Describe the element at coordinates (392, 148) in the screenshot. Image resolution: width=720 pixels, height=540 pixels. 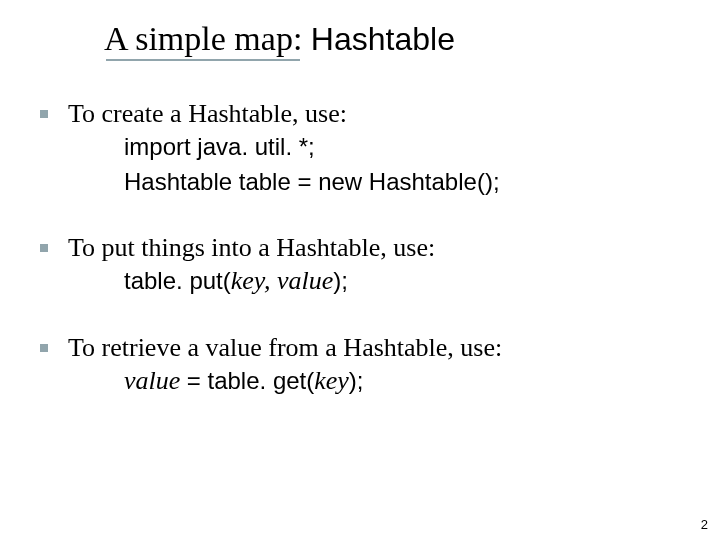
I see `code-line: import java. util. *;` at that location.